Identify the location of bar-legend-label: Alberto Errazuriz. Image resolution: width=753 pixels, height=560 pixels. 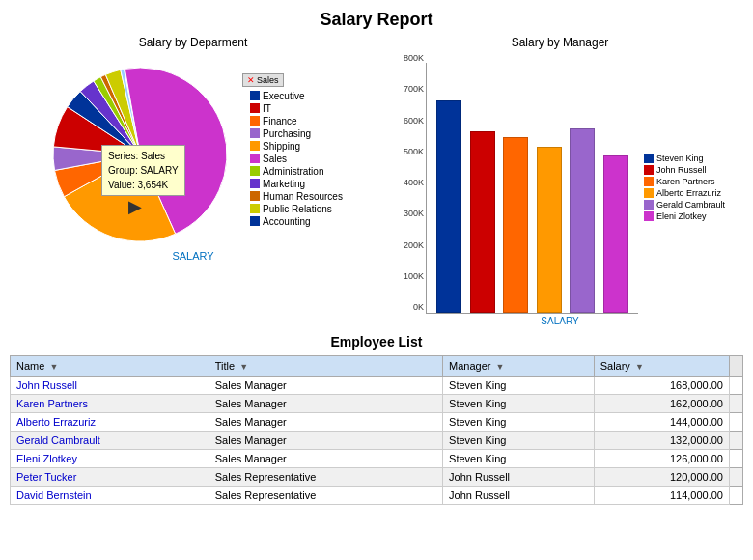
(689, 193).